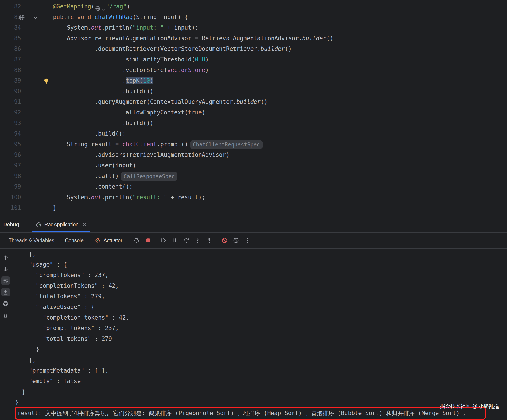  I want to click on resume-button, so click(163, 240).